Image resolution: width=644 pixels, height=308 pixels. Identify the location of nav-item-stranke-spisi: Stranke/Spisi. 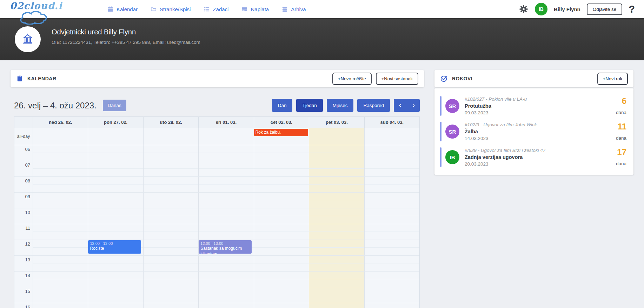
(171, 9).